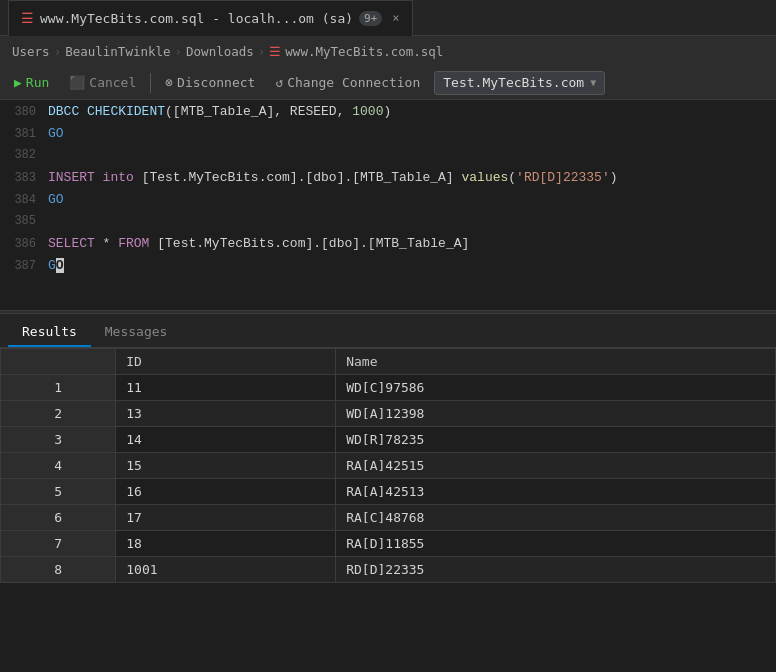 This screenshot has width=776, height=672. I want to click on table-header-row: ID Name, so click(388, 362).